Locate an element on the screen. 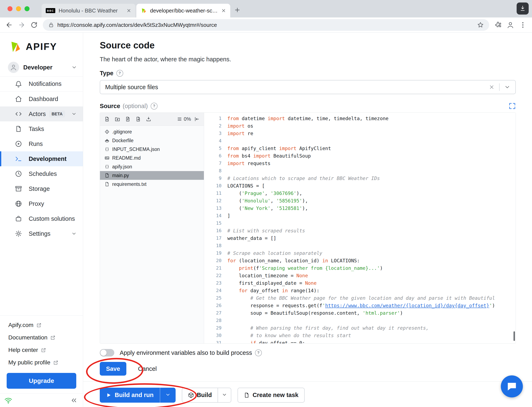  sidebar-item-custom-solutions: Custom solutions is located at coordinates (41, 219).